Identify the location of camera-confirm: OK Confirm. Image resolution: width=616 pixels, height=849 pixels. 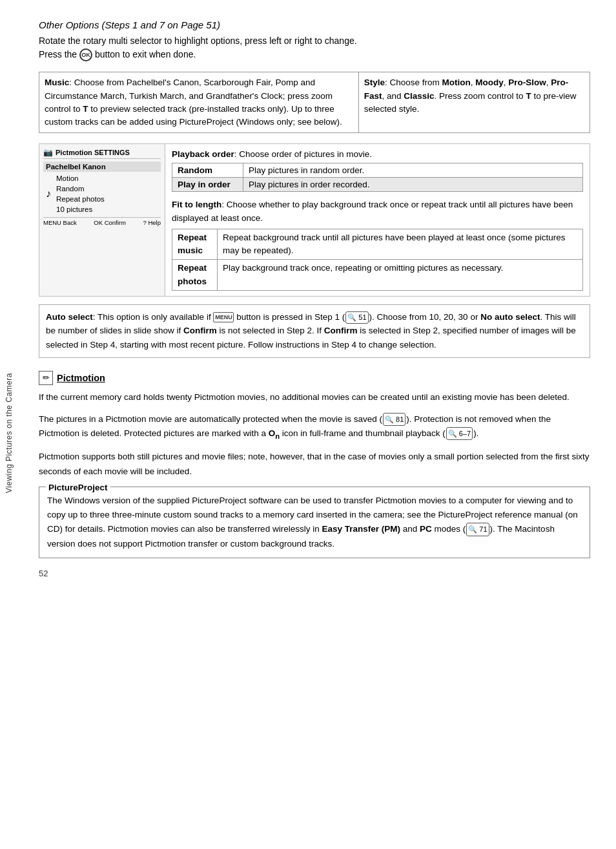
(110, 222).